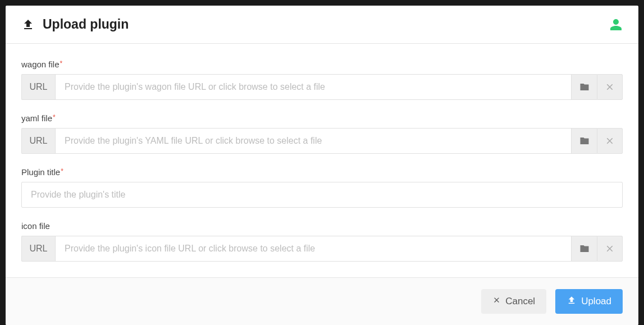 This screenshot has width=644, height=325. What do you see at coordinates (322, 195) in the screenshot?
I see `title-input-row` at bounding box center [322, 195].